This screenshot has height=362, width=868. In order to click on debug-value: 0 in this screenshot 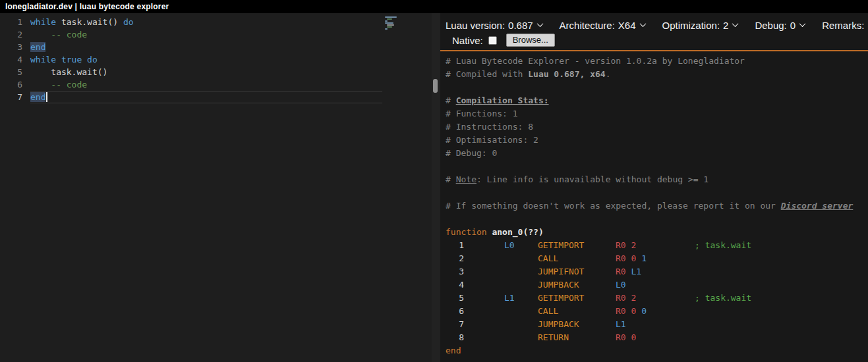, I will do `click(793, 25)`.